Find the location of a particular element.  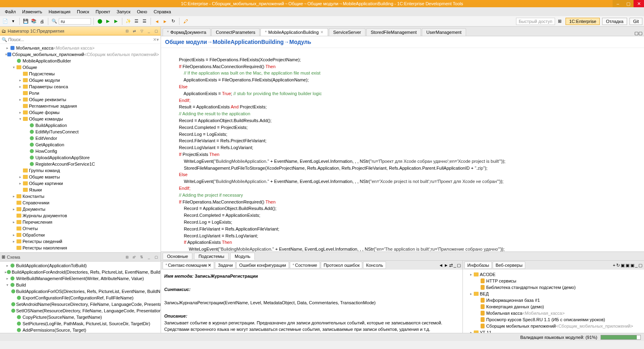

editor-tab: UserManagement is located at coordinates (444, 32).